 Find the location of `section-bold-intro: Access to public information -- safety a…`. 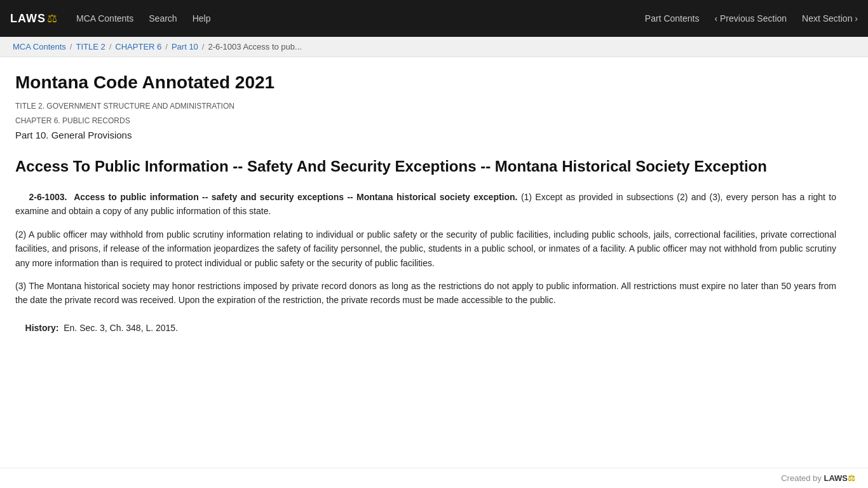

section-bold-intro: Access to public information -- safety a… is located at coordinates (295, 197).